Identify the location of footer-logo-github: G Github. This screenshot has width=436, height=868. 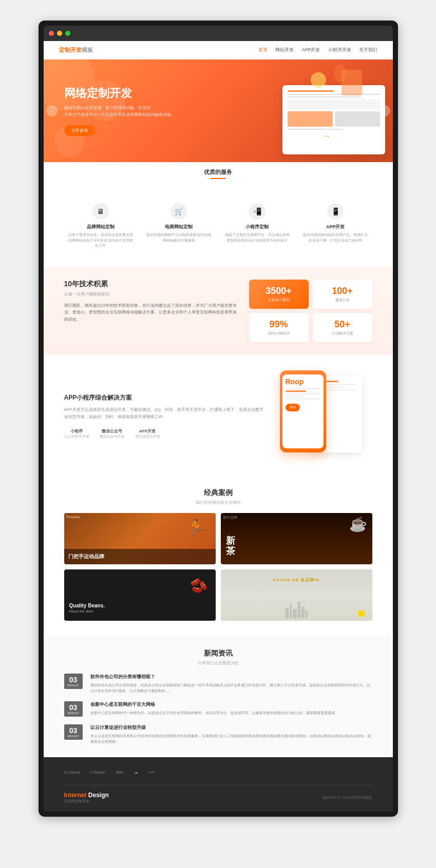
(72, 773).